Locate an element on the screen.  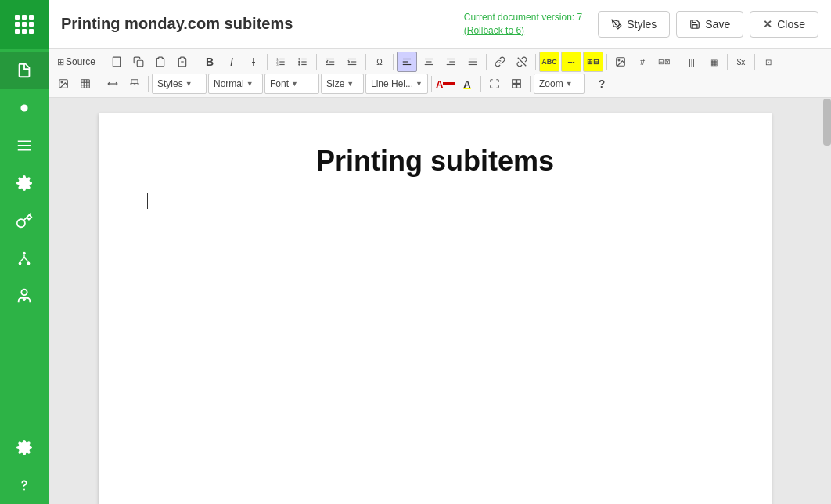
bold-button: B is located at coordinates (210, 62).